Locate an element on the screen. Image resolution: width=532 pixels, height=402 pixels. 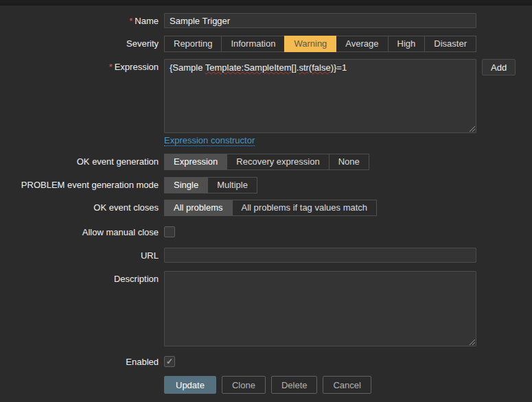
ok-event-generation-option-none: None is located at coordinates (349, 162).